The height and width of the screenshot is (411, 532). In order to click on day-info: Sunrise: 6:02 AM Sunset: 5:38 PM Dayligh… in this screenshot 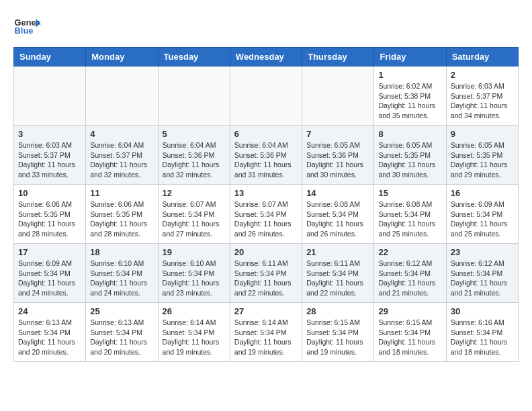, I will do `click(410, 101)`.